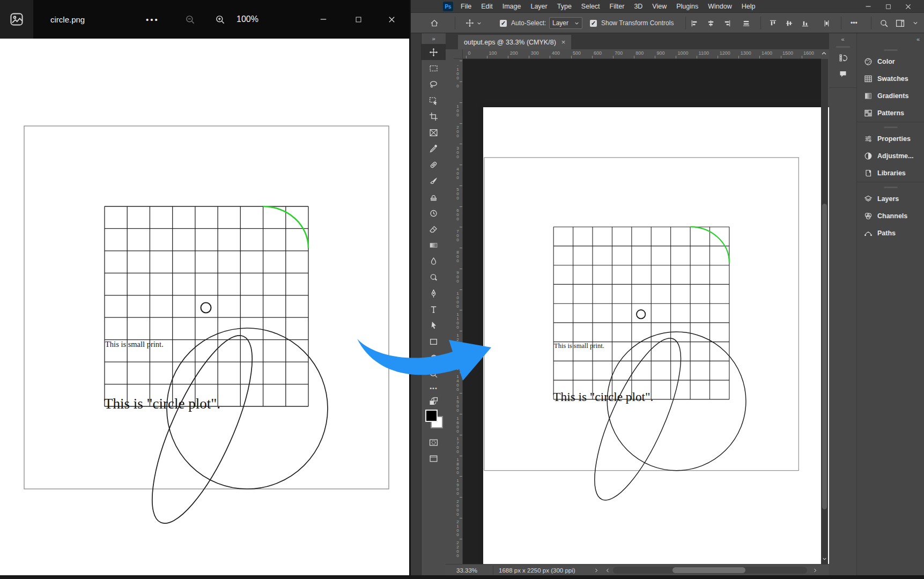 Image resolution: width=924 pixels, height=579 pixels. What do you see at coordinates (433, 39) in the screenshot?
I see `toolbar-expand-button: »` at bounding box center [433, 39].